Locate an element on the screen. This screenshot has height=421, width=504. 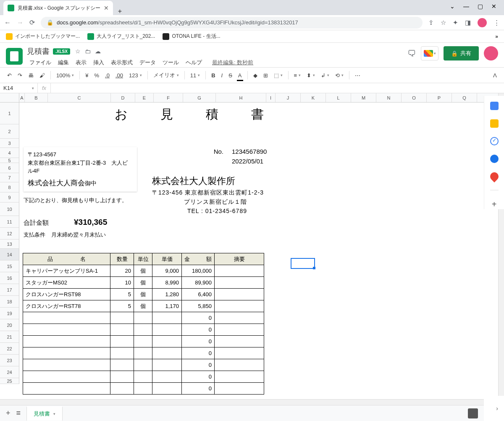
maps-icon is located at coordinates (494, 176).